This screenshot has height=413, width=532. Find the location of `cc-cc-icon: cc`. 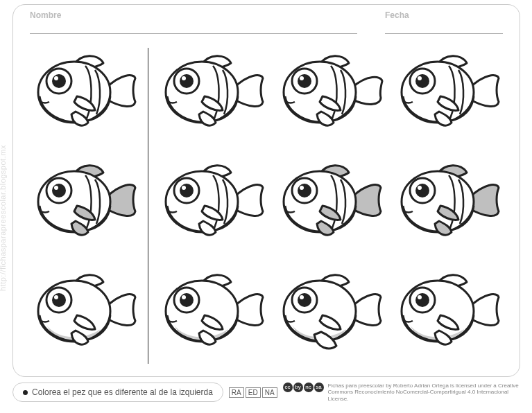

cc-cc-icon: cc is located at coordinates (288, 387).